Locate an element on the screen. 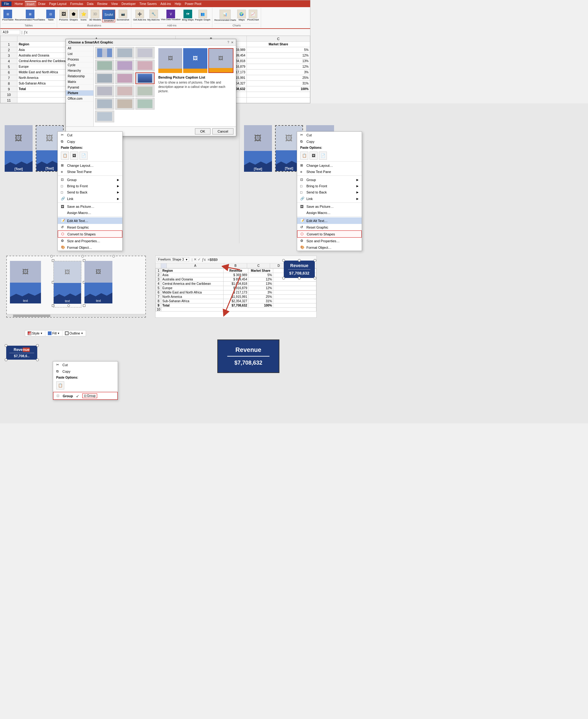 The height and width of the screenshot is (719, 588). dialog-help-icon: ? is located at coordinates (228, 42).